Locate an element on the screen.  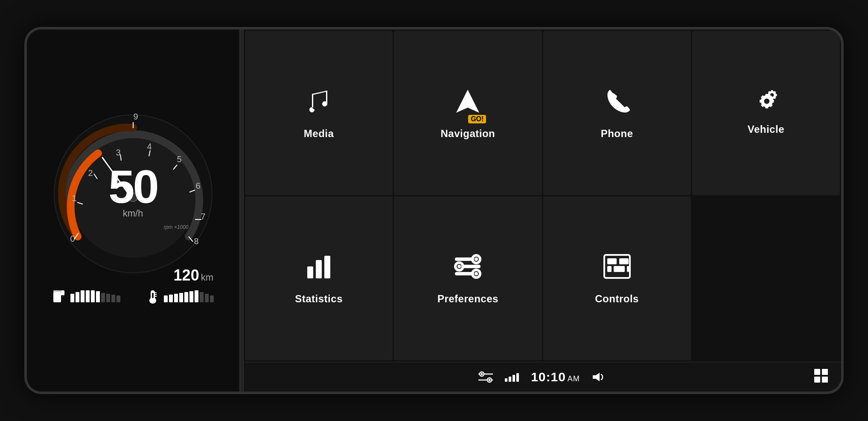
svg-text: 6 is located at coordinates (198, 186).